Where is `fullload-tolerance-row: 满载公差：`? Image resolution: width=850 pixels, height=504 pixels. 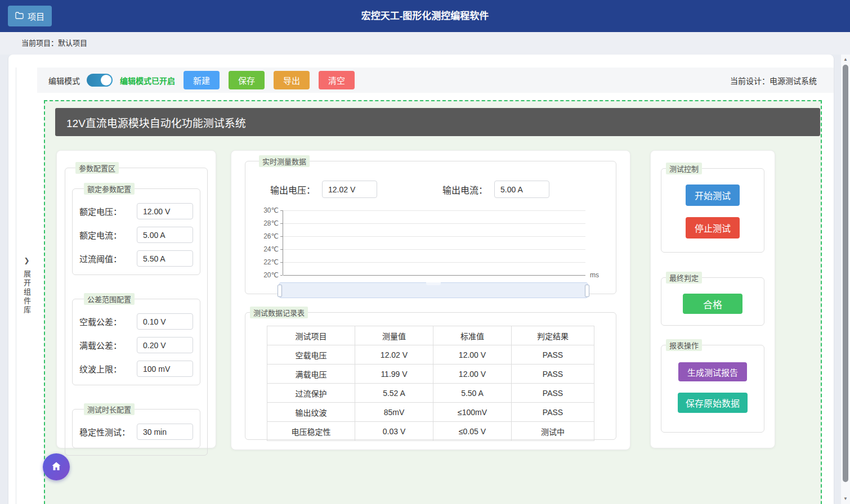
fullload-tolerance-row: 满载公差： is located at coordinates (136, 345).